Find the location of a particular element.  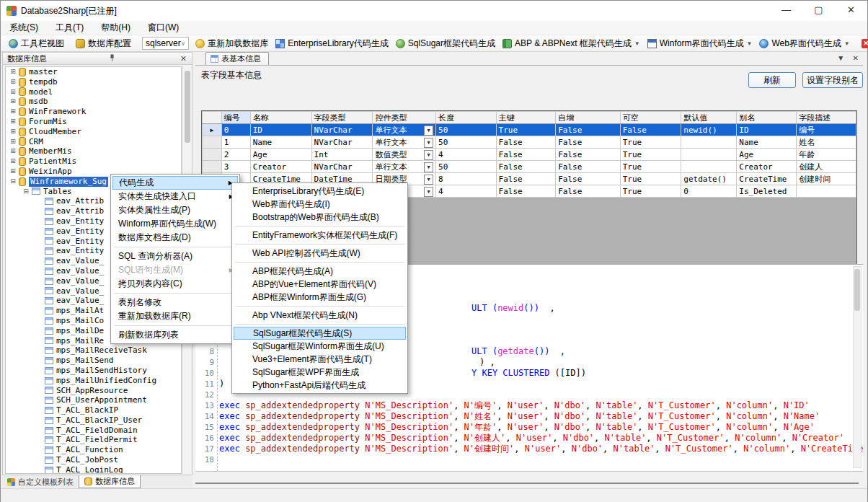

grid-cell: ▼数值类型 is located at coordinates (404, 154).